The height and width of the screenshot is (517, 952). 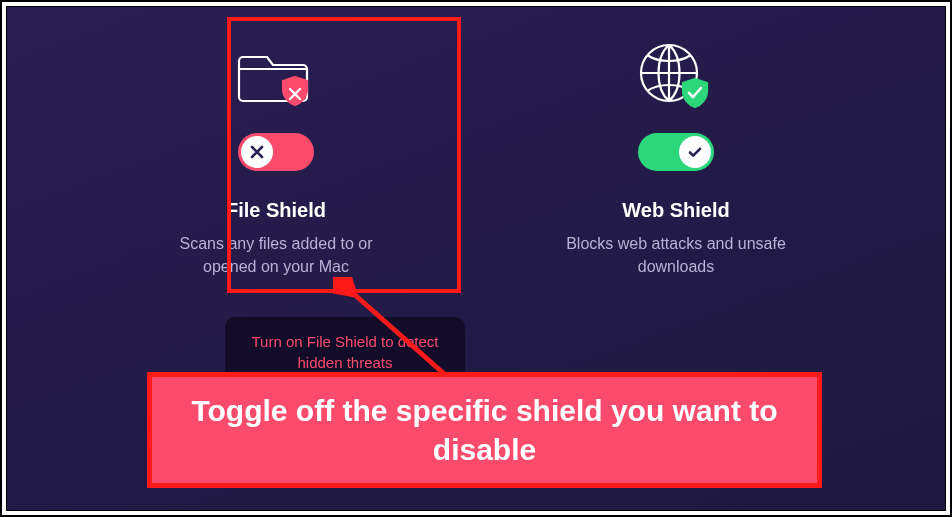 What do you see at coordinates (676, 152) in the screenshot?
I see `web-shield-toggle` at bounding box center [676, 152].